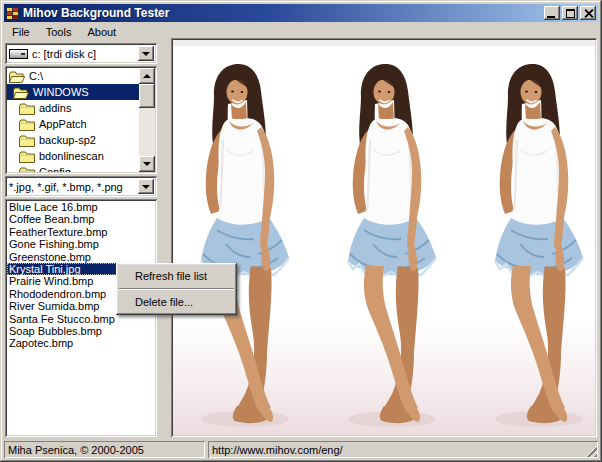  I want to click on tree-item-backup-sp2: backup-sp2, so click(73, 140).